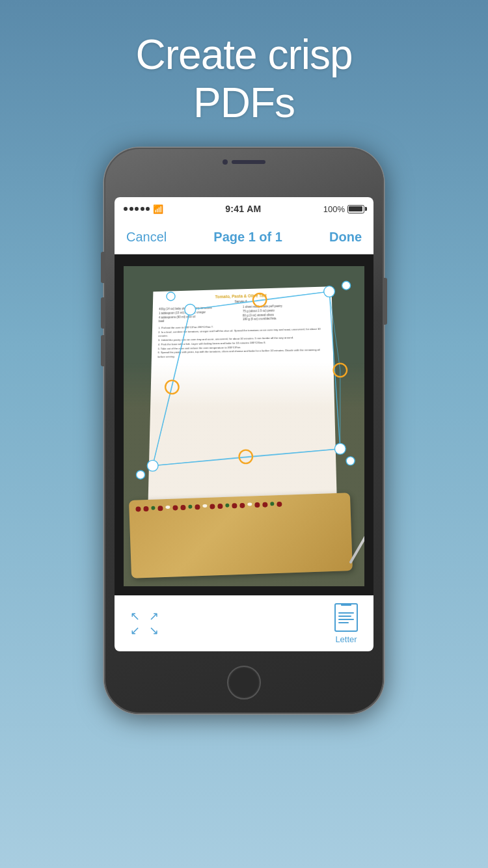 The width and height of the screenshot is (488, 868). What do you see at coordinates (154, 616) in the screenshot?
I see `arrow-tr: ↗` at bounding box center [154, 616].